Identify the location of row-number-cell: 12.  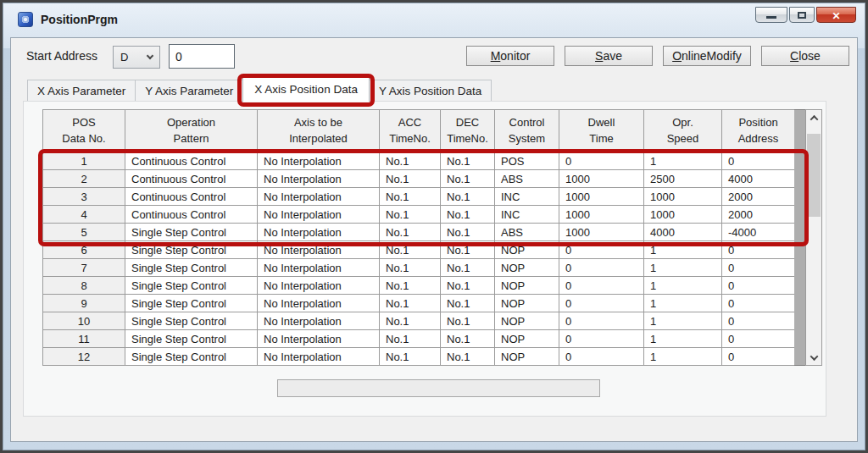
(85, 357).